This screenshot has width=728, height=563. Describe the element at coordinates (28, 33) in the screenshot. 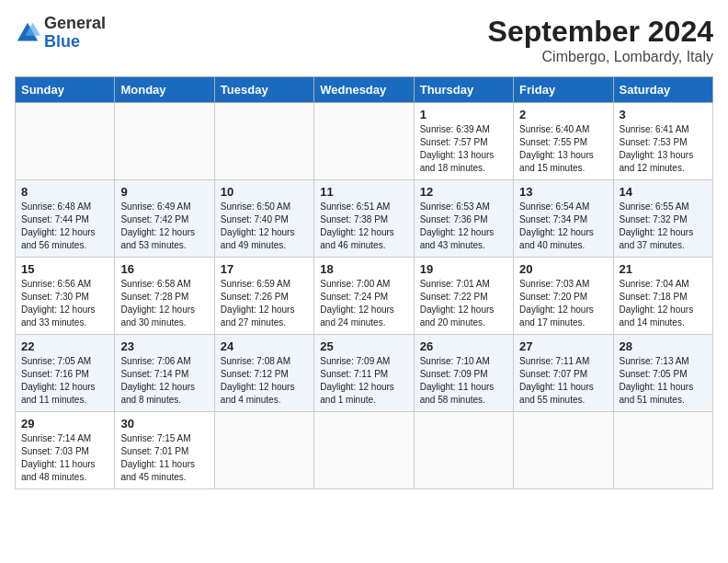

I see `logo-icon` at that location.